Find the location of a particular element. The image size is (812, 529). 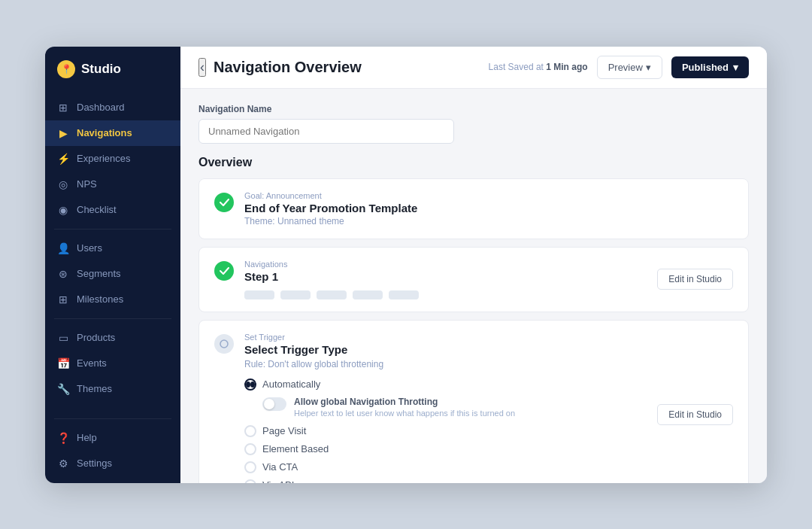

radio-cta-label: Via CTA is located at coordinates (280, 467).